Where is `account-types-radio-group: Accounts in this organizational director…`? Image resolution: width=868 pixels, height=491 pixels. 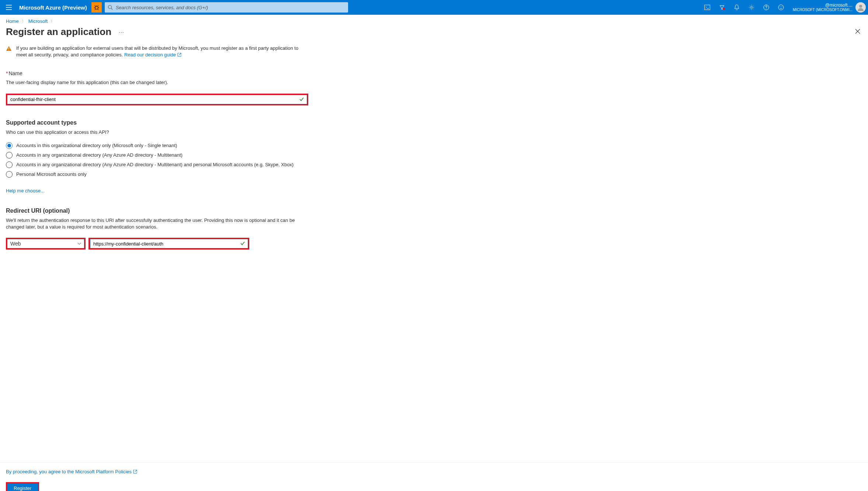 account-types-radio-group: Accounts in this organizational director… is located at coordinates (434, 160).